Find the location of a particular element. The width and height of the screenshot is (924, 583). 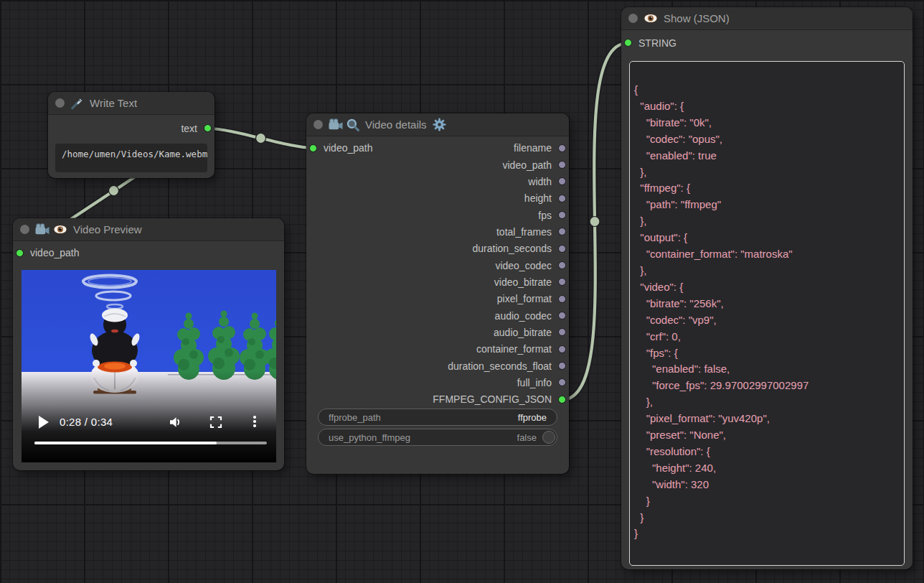

mute-button is located at coordinates (175, 424).